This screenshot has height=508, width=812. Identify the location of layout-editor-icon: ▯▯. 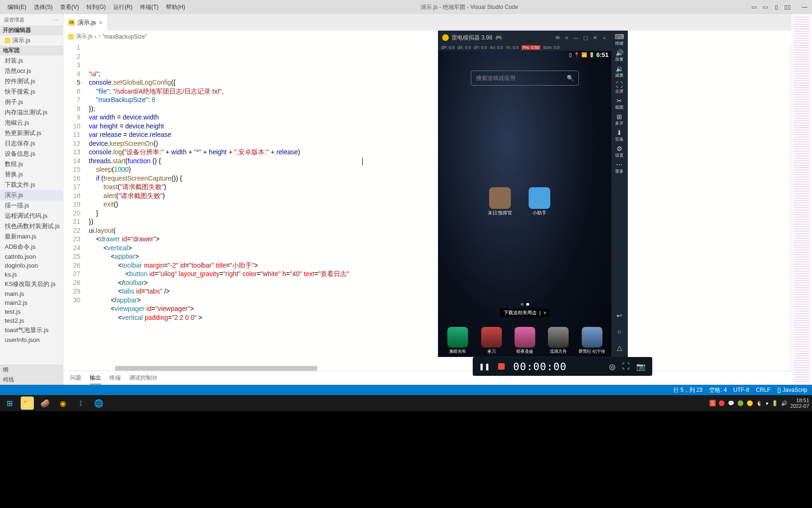
(788, 7).